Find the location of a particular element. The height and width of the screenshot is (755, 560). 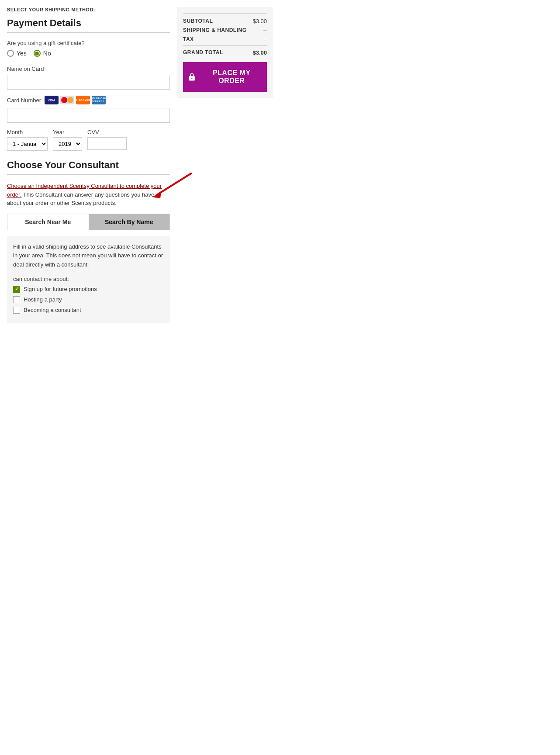

tab-search-near-me: Search Near Me is located at coordinates (48, 222).